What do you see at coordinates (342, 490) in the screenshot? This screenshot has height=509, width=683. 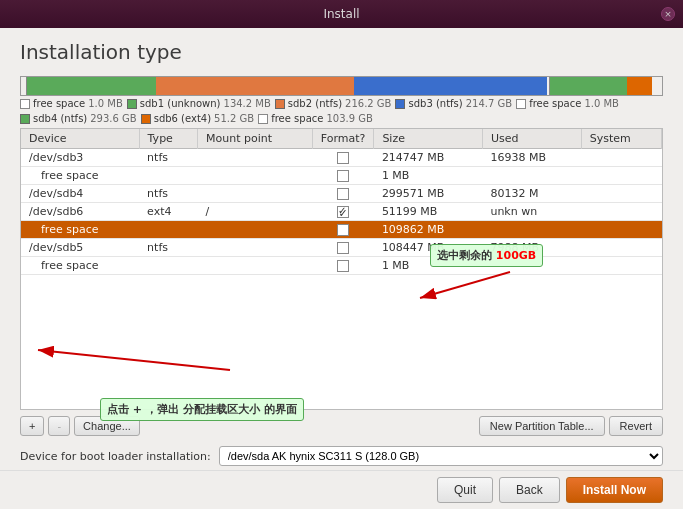 I see `final-buttons-bar: Quit Back Install Now` at bounding box center [342, 490].